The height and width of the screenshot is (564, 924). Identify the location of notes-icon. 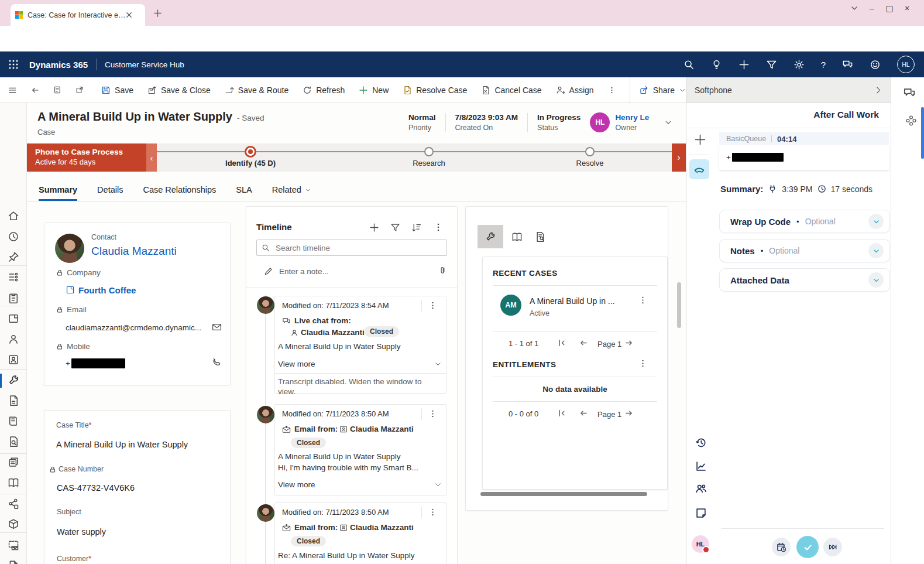
(701, 513).